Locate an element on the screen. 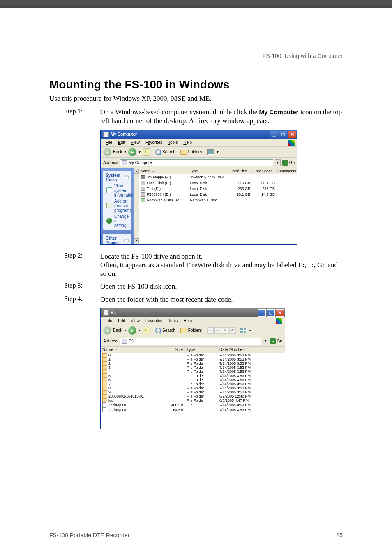  delete-icon: ✕ is located at coordinates (225, 331).